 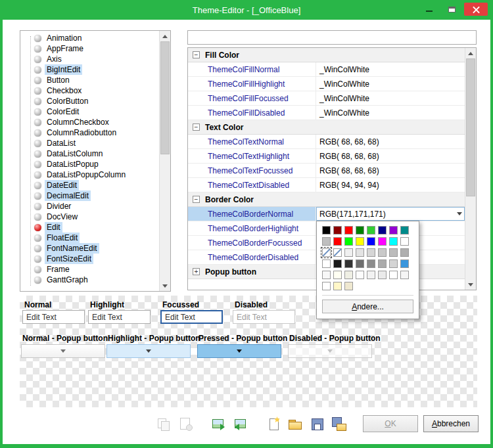 What do you see at coordinates (89, 133) in the screenshot?
I see `tree-item-columnradiobutton: ColumnRadiobutton` at bounding box center [89, 133].